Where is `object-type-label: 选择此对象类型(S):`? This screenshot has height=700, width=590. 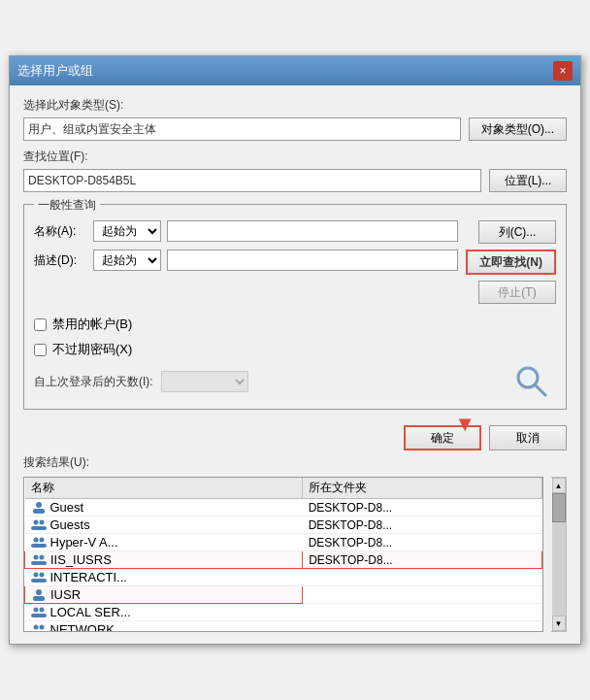
object-type-label: 选择此对象类型(S): is located at coordinates (295, 105).